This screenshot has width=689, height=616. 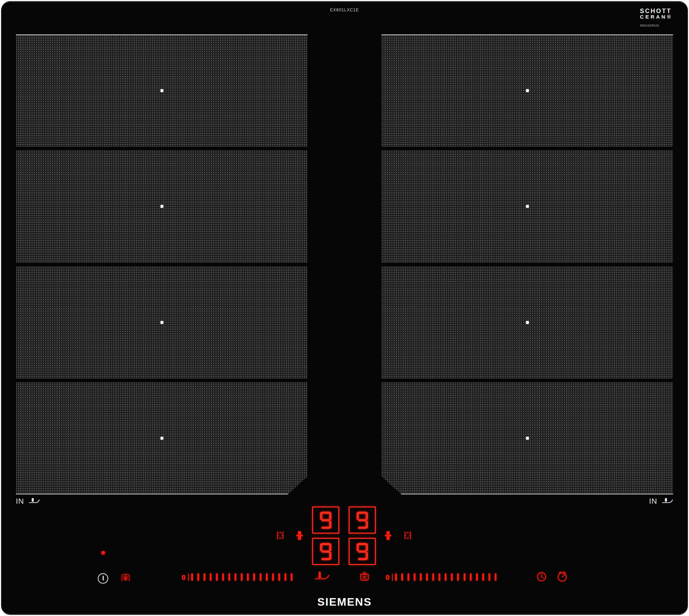 I want to click on schott-ceran-logo: SCHOTT CERAN® 9001029516, so click(x=656, y=18).